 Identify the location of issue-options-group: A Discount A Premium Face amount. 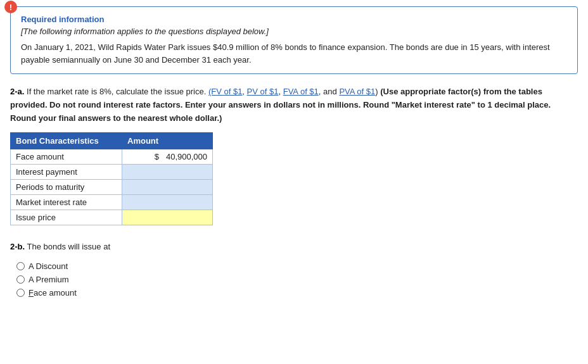
(294, 280).